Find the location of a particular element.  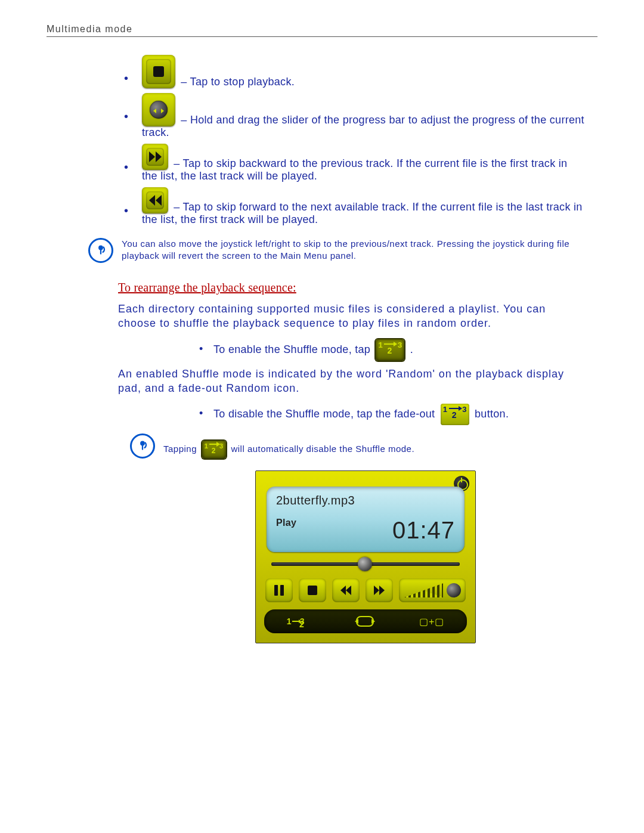

player-add-button: ▢+▢ is located at coordinates (432, 621).